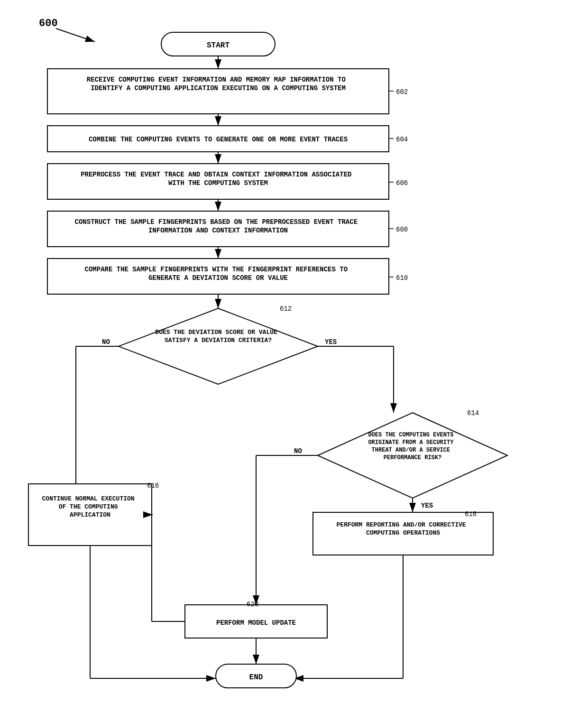 The width and height of the screenshot is (588, 722). I want to click on ref-612: 612, so click(285, 309).